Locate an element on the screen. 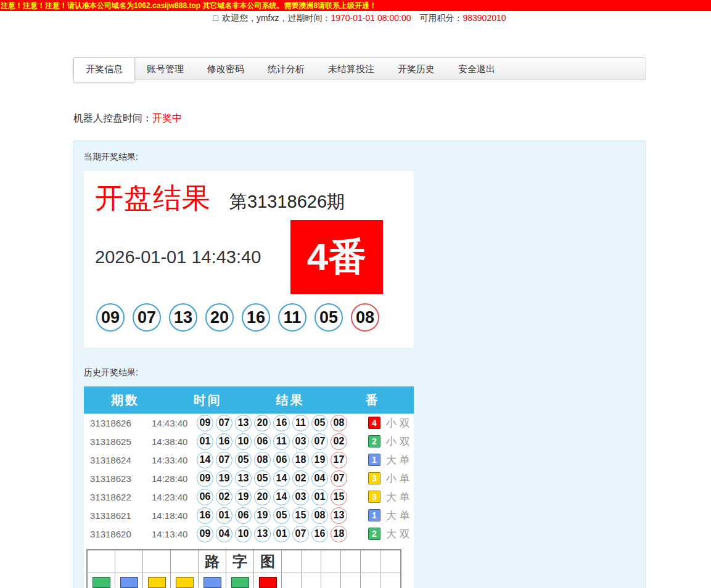 The width and height of the screenshot is (711, 588). main-nav: 开奖信息账号管理修改密码统计分析未结算投注开奖历史安全退出 is located at coordinates (360, 69).